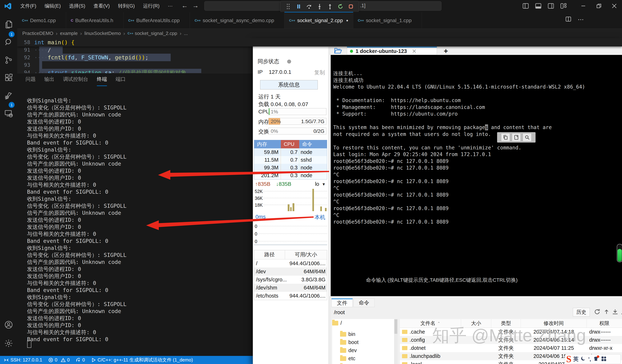  Describe the element at coordinates (364, 303) in the screenshot. I see `commands-tab: 命令` at that location.